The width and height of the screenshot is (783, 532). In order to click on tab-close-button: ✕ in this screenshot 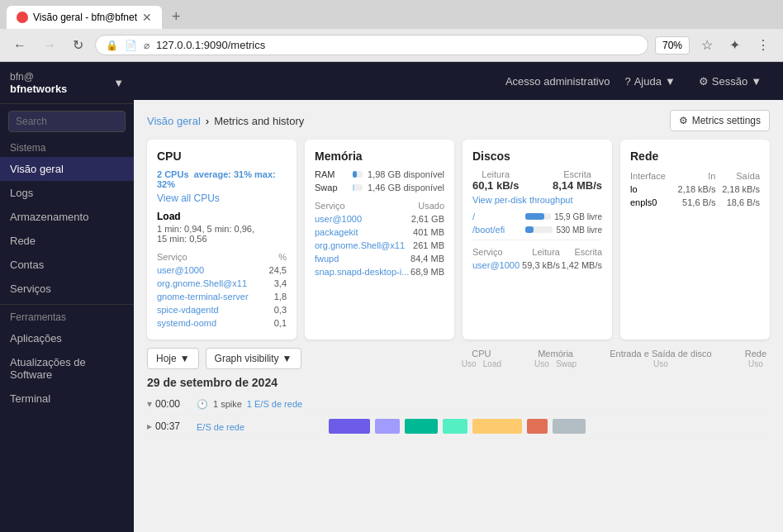, I will do `click(147, 17)`.